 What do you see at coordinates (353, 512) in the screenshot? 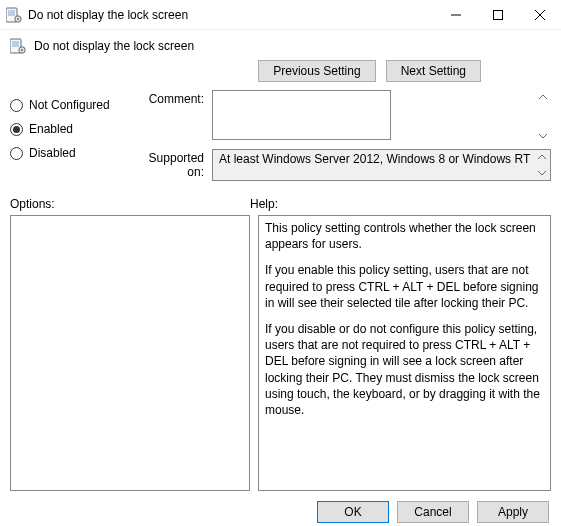
I see `ok-button: OK` at bounding box center [353, 512].